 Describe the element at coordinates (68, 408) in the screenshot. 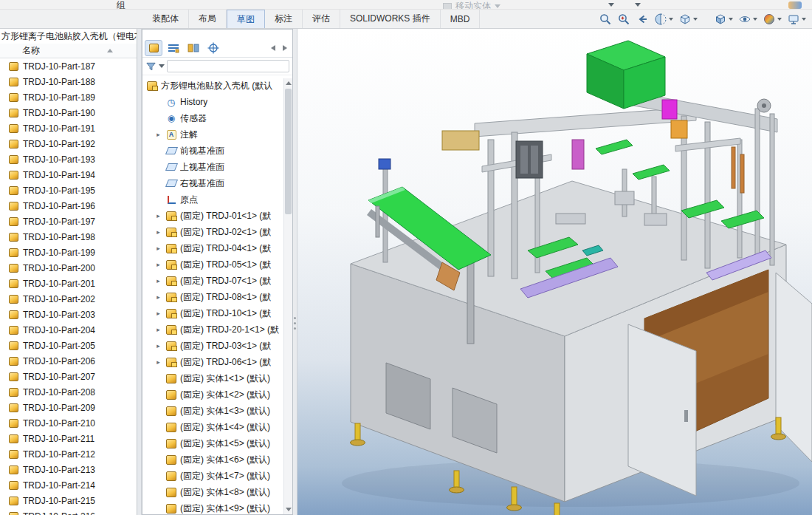

I see `list-item: TRDJ-10-Part-209` at that location.